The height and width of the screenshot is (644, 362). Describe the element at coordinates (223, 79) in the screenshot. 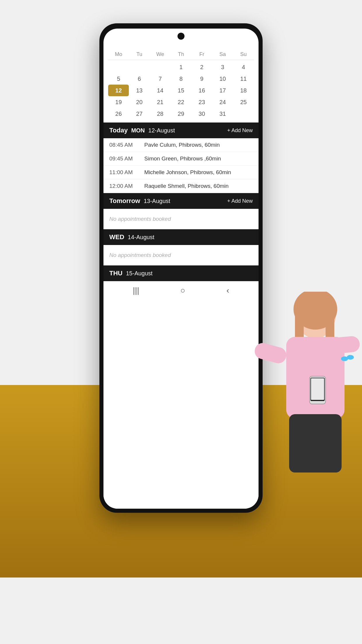

I see `calendar-day: 10` at that location.